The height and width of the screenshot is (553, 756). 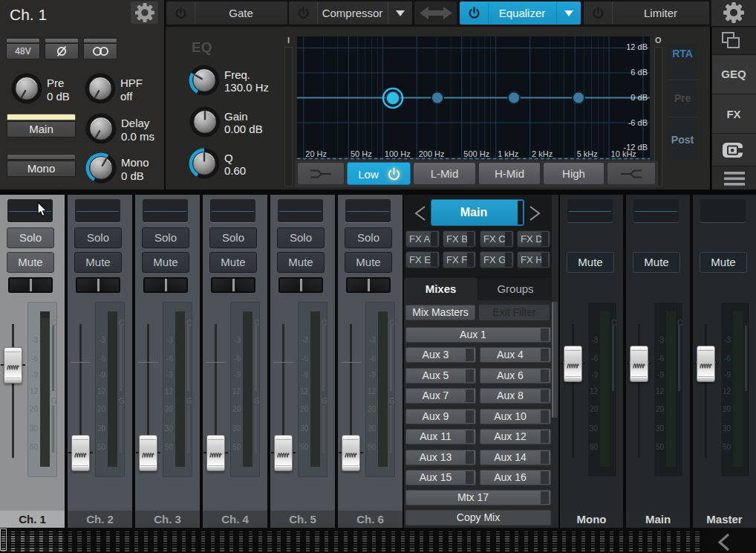 What do you see at coordinates (398, 154) in the screenshot?
I see `svg-text: 100 Hz` at bounding box center [398, 154].